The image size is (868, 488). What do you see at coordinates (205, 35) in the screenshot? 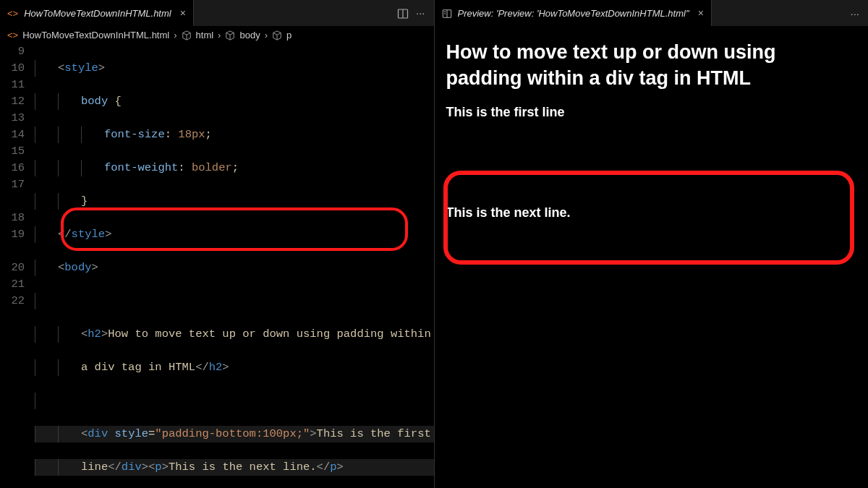
I see `breadcrumb-seg: html` at bounding box center [205, 35].